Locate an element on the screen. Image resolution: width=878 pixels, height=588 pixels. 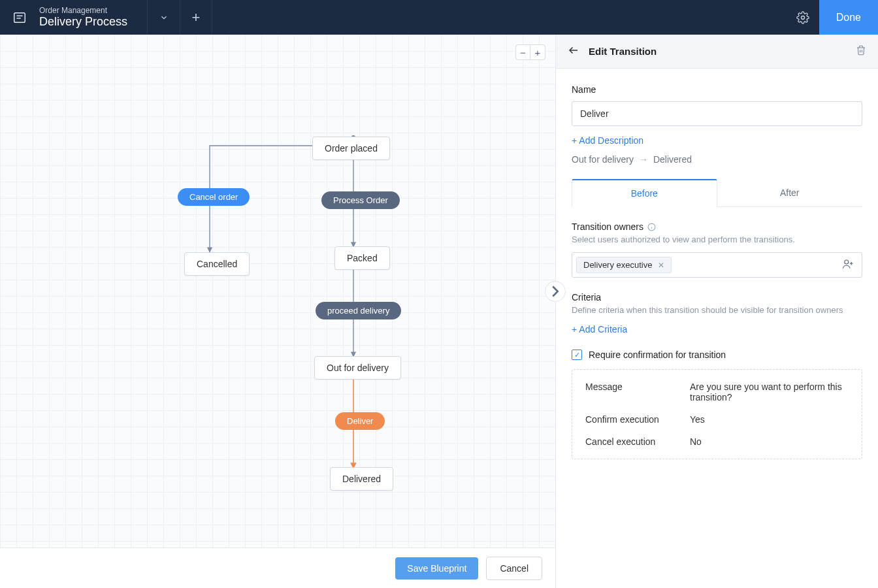
panel-collapse-toggle is located at coordinates (555, 291).